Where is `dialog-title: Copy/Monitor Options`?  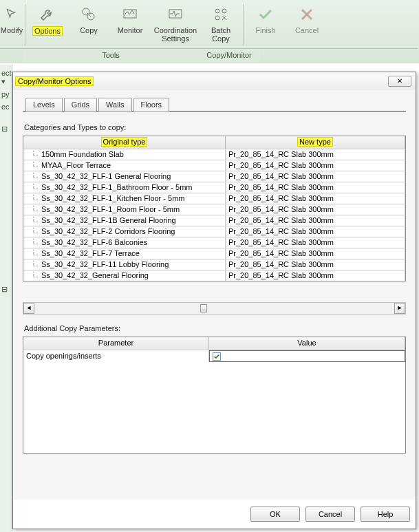 dialog-title: Copy/Monitor Options is located at coordinates (54, 81).